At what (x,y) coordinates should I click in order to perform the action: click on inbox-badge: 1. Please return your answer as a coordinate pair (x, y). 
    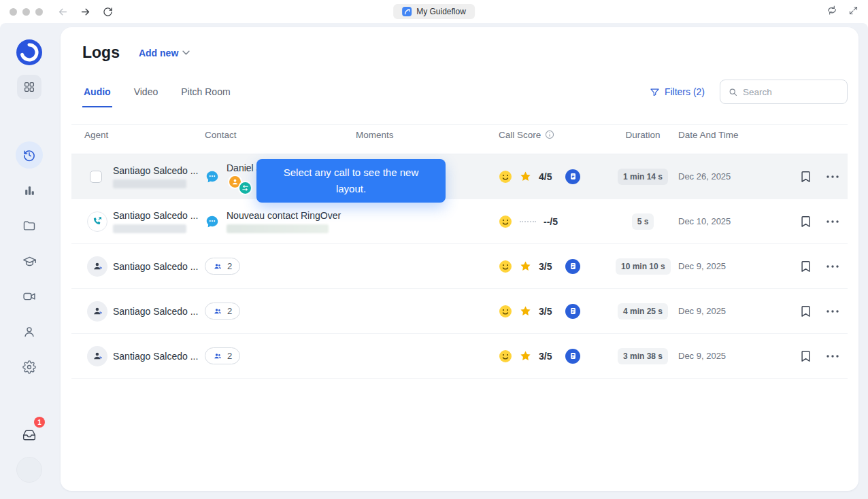
    Looking at the image, I should click on (39, 422).